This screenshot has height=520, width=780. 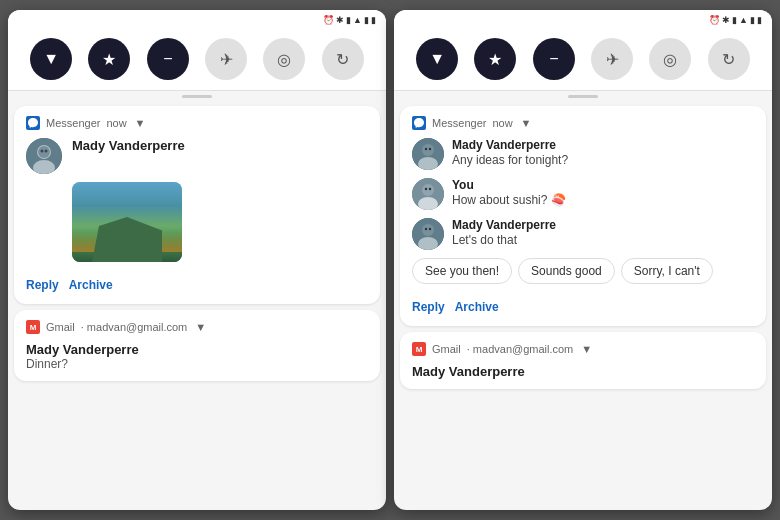 What do you see at coordinates (91, 285) in the screenshot?
I see `archive-button-left: Archive` at bounding box center [91, 285].